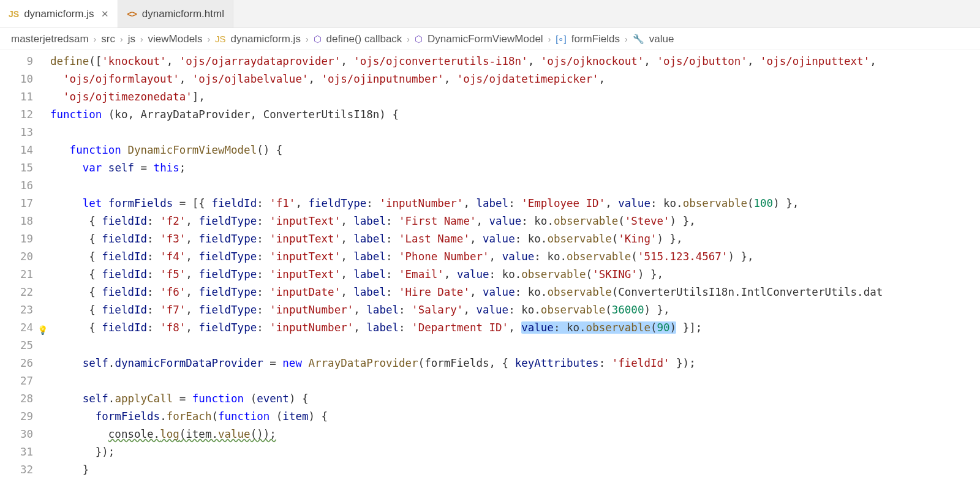 This screenshot has width=980, height=488. What do you see at coordinates (485, 39) in the screenshot?
I see `breadcrumb-item: DynamicFormViewModel` at bounding box center [485, 39].